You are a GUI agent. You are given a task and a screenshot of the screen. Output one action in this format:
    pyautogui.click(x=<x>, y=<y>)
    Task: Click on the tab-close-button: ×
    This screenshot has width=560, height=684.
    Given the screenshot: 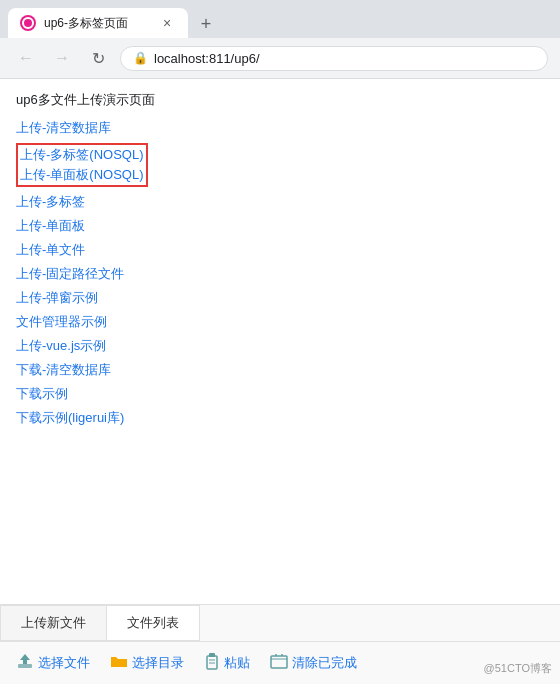 What is the action you would take?
    pyautogui.click(x=167, y=23)
    